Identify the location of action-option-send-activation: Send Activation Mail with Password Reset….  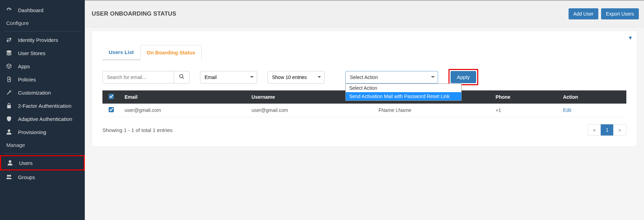
(403, 96).